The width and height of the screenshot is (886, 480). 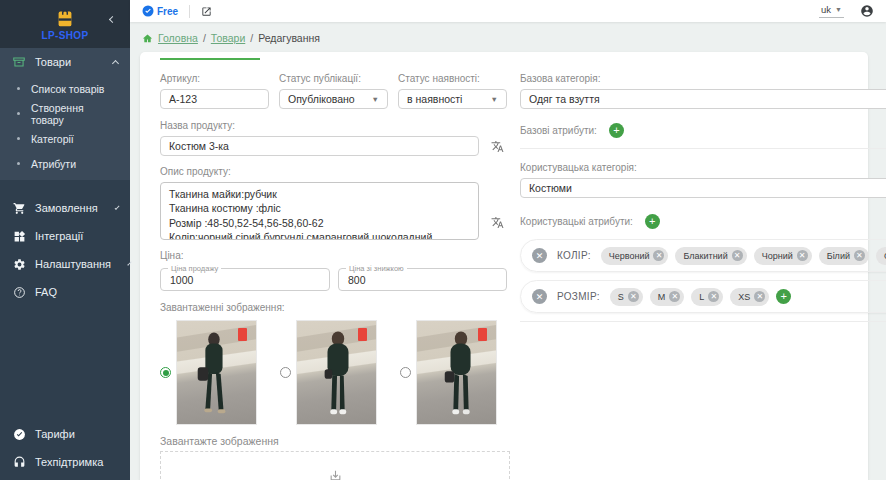 I want to click on sale-price-value: 1000, so click(x=182, y=280).